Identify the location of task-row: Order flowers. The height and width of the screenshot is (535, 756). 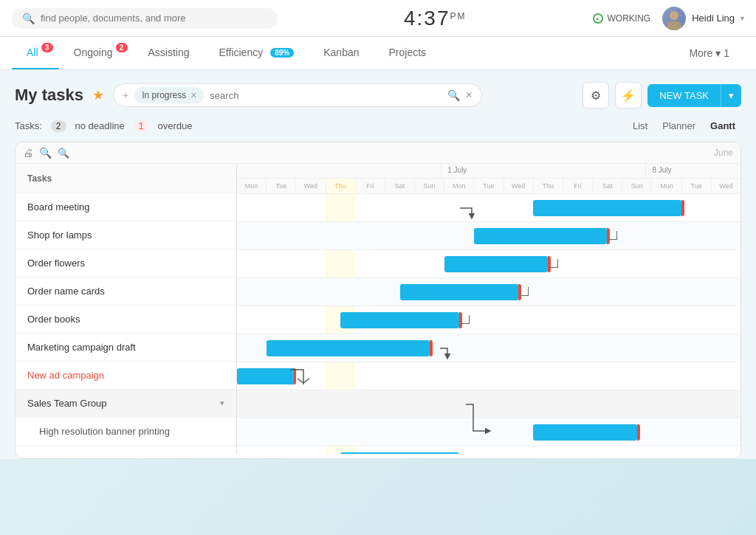
(126, 263).